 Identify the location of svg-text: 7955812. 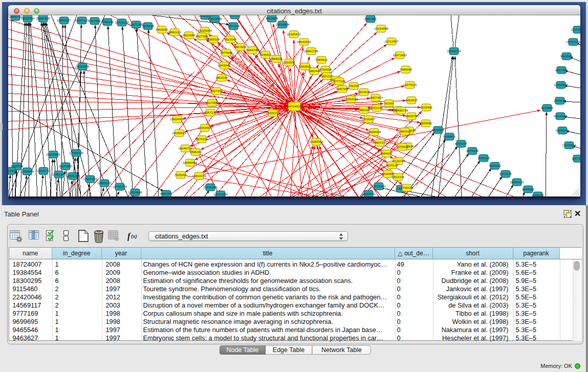
(321, 59).